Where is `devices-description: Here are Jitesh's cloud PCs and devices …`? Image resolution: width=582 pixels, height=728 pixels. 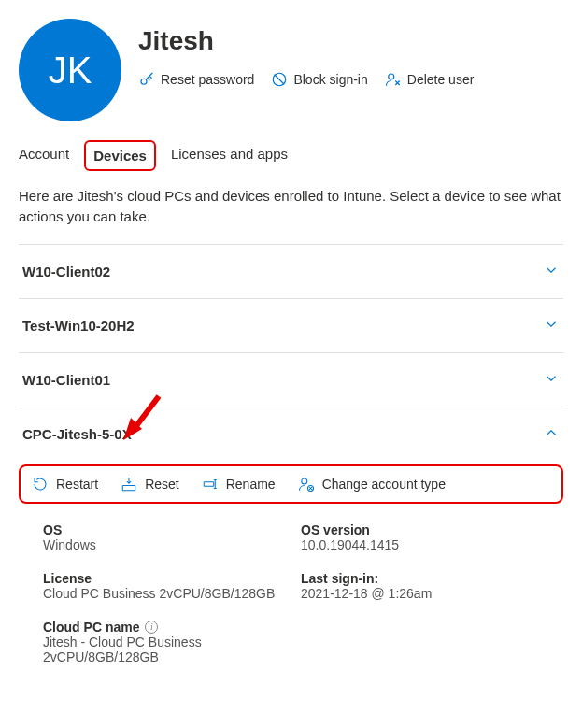 devices-description: Here are Jitesh's cloud PCs and devices … is located at coordinates (291, 207).